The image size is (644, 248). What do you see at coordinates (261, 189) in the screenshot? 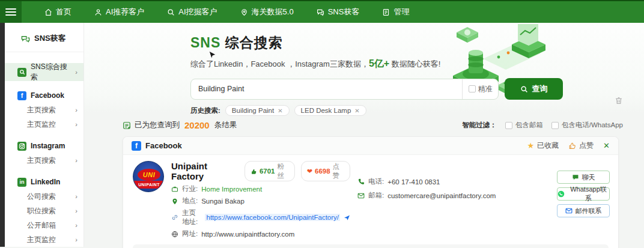
I see `industry-row: 行业: Home Improvement` at bounding box center [261, 189].